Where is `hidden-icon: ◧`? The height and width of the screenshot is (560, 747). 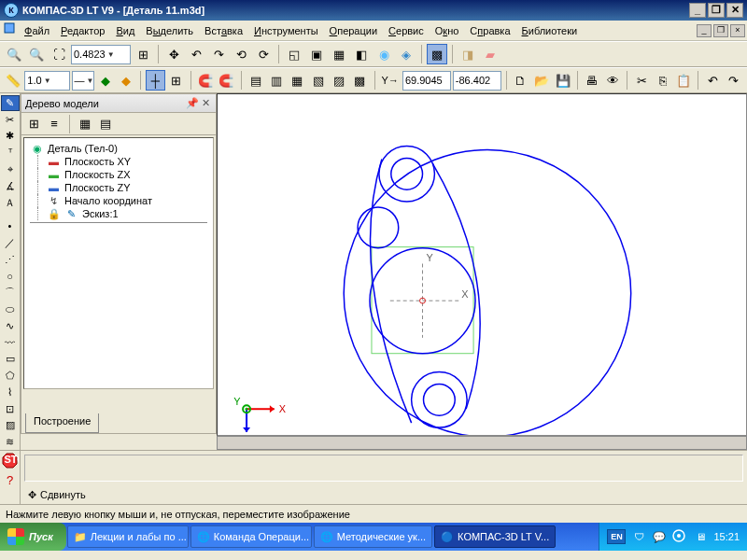 hidden-icon: ◧ is located at coordinates (361, 54).